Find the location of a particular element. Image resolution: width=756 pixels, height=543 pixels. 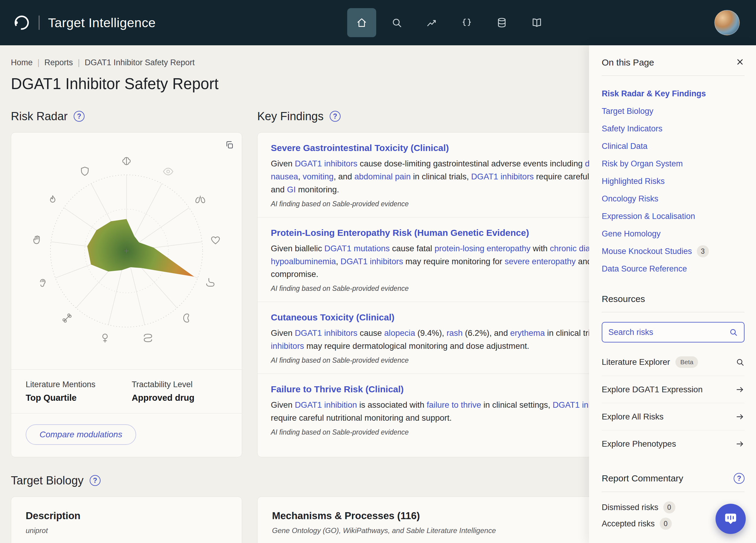

toc-link: Expression & Localisation is located at coordinates (673, 216).